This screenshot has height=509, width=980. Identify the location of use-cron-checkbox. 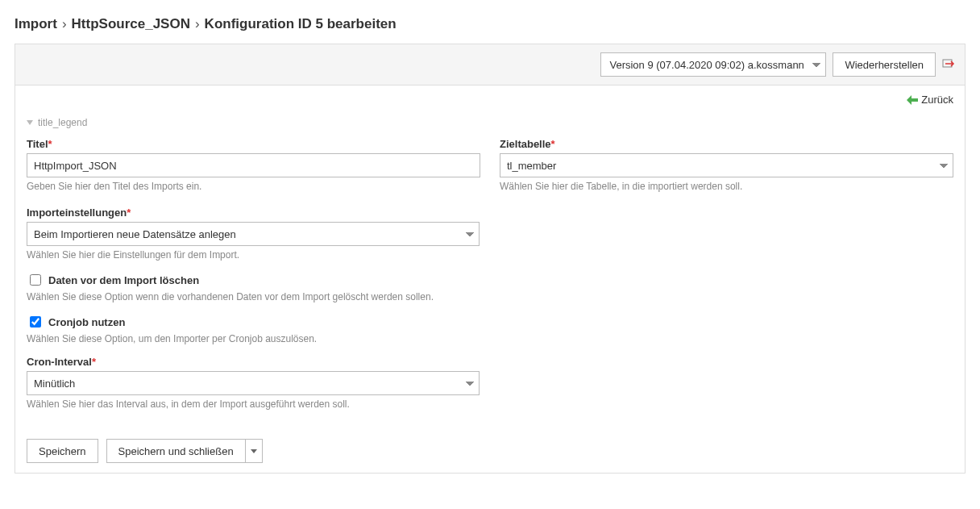
(35, 322).